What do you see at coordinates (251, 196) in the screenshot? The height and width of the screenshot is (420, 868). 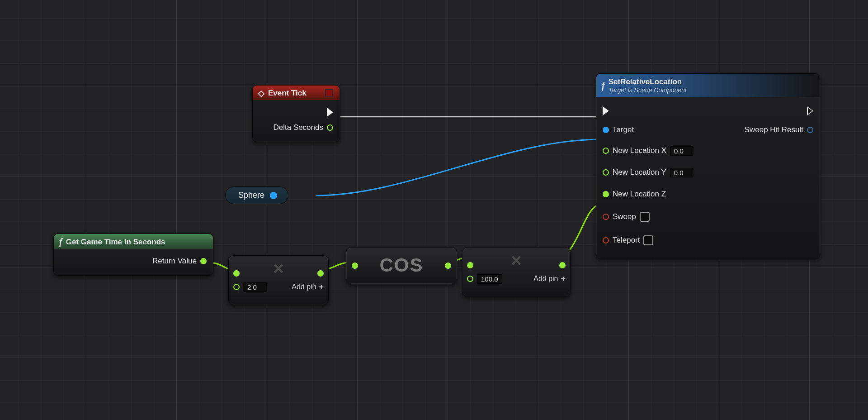 I see `variable-label: Sphere` at bounding box center [251, 196].